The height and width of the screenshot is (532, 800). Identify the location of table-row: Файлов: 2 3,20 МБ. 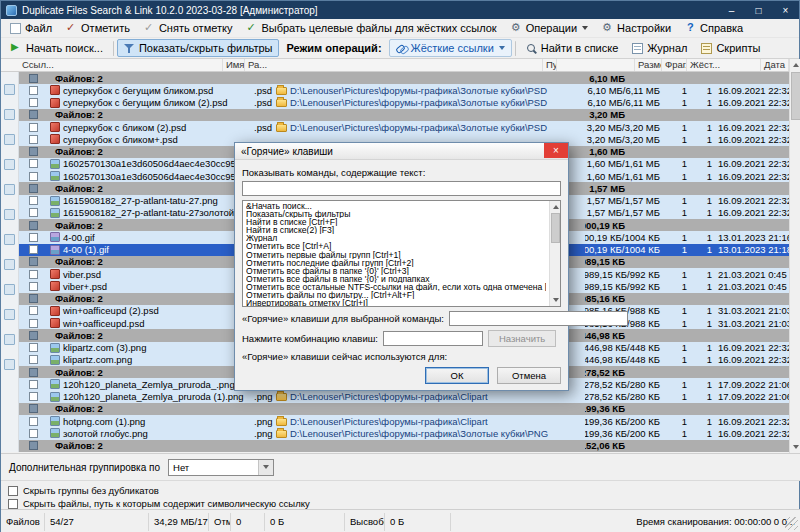
(404, 115).